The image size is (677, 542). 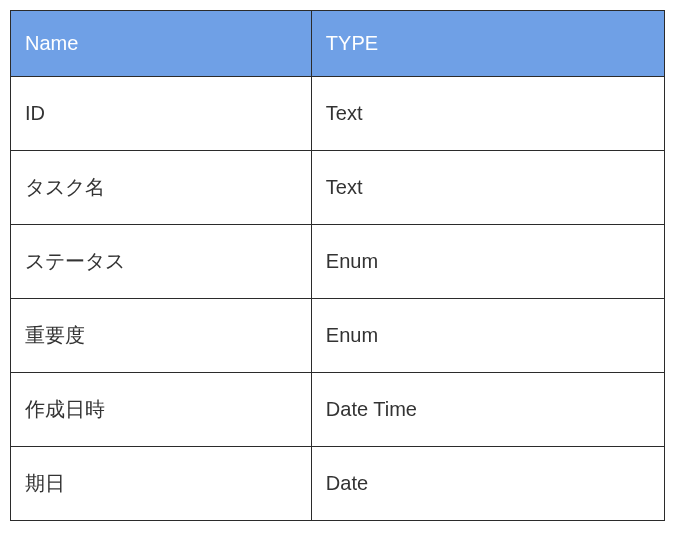 What do you see at coordinates (338, 44) in the screenshot?
I see `table-header-row: Name TYPE` at bounding box center [338, 44].